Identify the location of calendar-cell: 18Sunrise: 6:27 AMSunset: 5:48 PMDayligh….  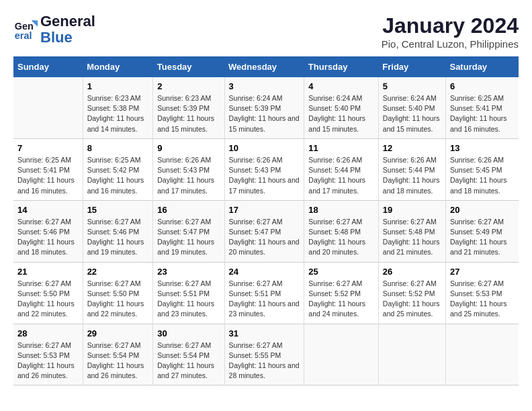
(341, 231).